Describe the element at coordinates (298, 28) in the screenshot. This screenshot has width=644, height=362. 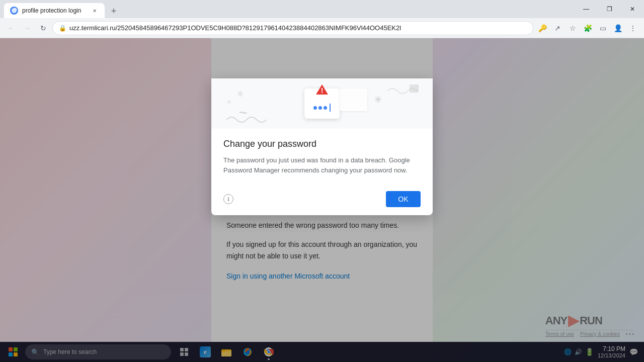
I see `url-text: uzz.termlicari.ru/252045845896467293P1OD…` at that location.